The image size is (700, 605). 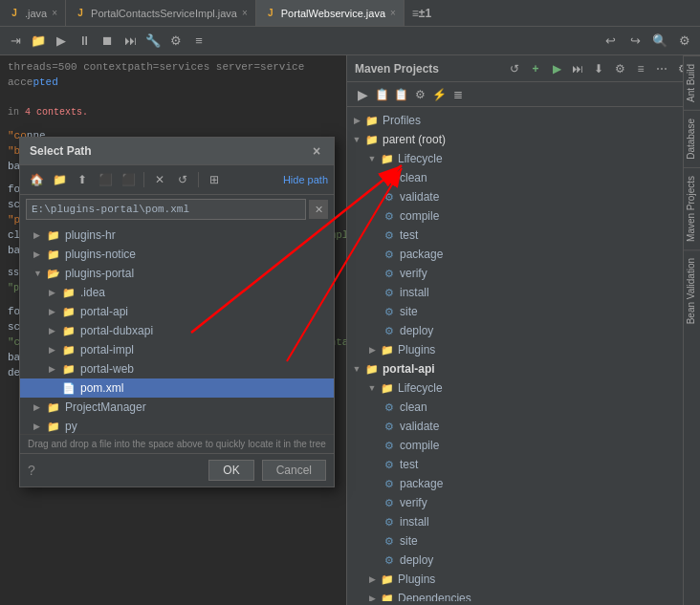 What do you see at coordinates (420, 95) in the screenshot?
I see `maven-btn-2-4: ⚙` at bounding box center [420, 95].